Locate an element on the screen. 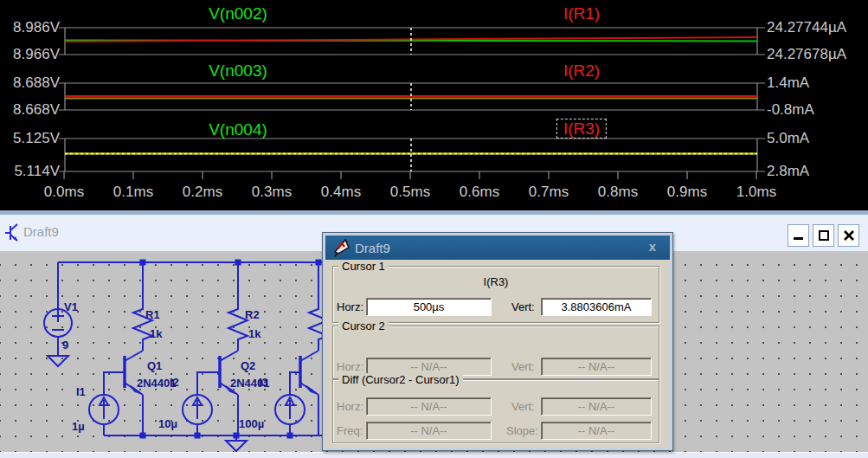 The height and width of the screenshot is (458, 868). cursor1-vert-label: Vert: is located at coordinates (523, 306).